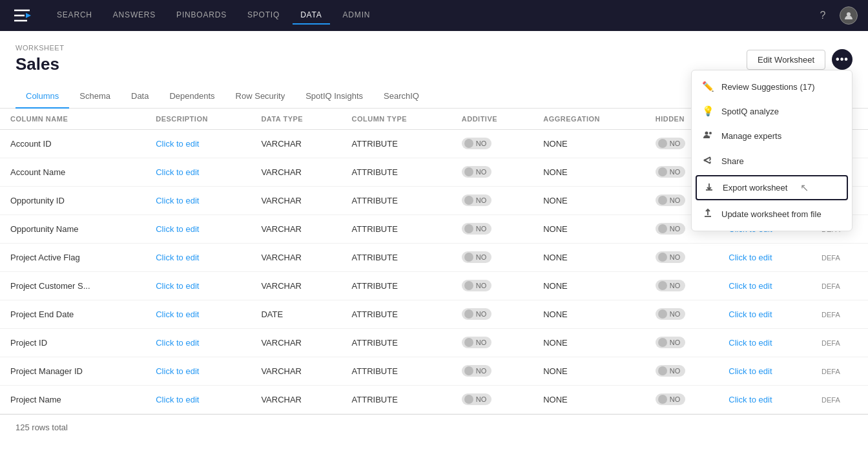 The height and width of the screenshot is (471, 868). What do you see at coordinates (72, 119) in the screenshot?
I see `col-header-name: COLUMN NAME` at bounding box center [72, 119].